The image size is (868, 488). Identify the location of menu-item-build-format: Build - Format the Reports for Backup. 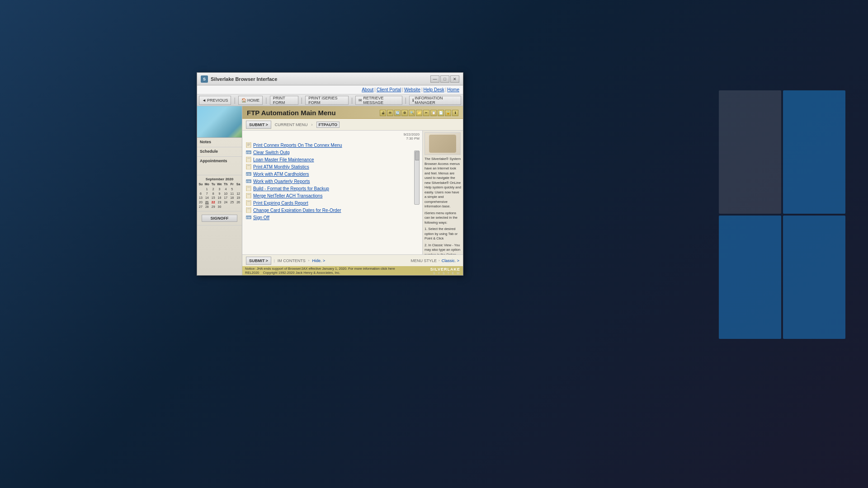
(329, 188).